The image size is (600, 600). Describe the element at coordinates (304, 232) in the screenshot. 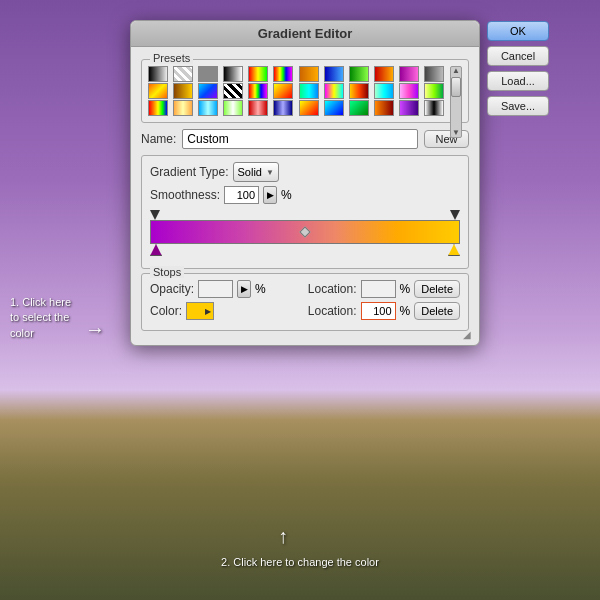

I see `midpoint-diamond` at that location.